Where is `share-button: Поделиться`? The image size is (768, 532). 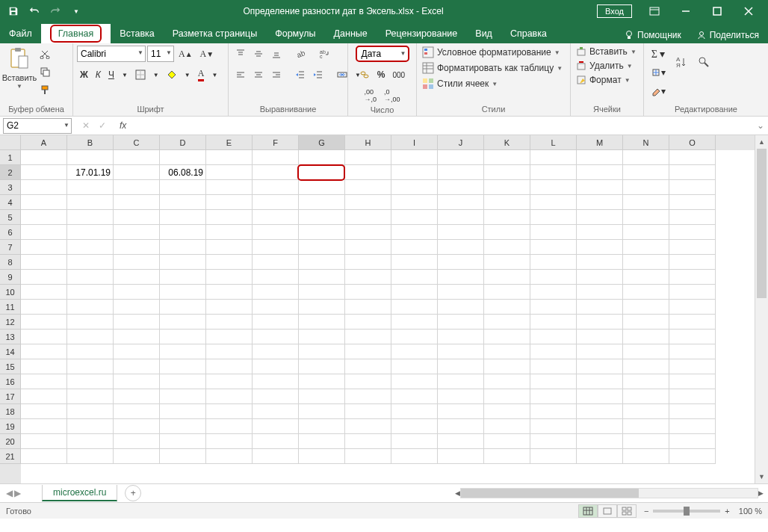
share-button: Поделиться is located at coordinates (728, 35).